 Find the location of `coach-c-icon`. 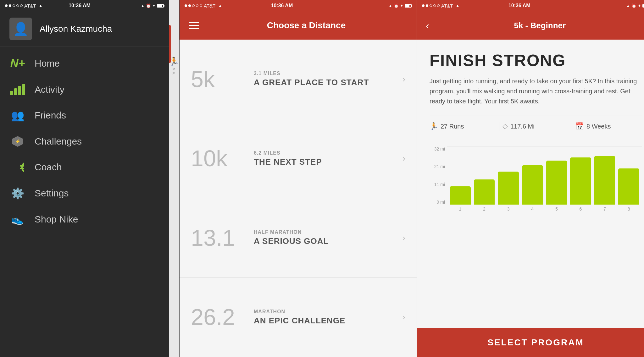

coach-c-icon is located at coordinates (18, 167).